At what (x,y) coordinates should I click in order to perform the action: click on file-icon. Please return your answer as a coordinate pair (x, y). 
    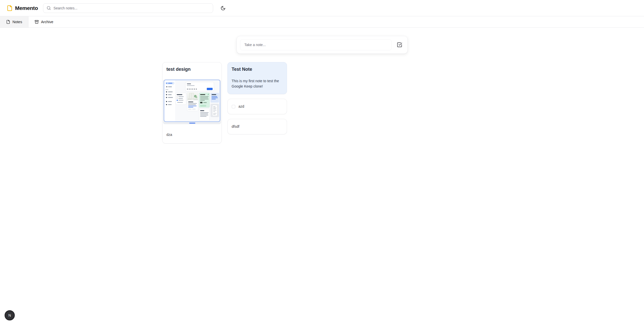
    Looking at the image, I should click on (8, 22).